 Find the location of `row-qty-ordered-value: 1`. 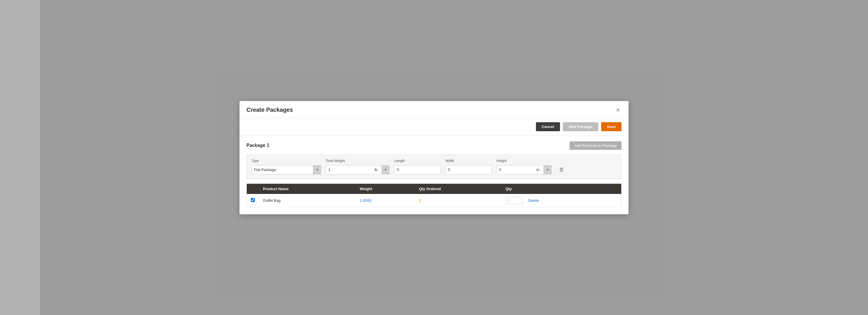

row-qty-ordered-value: 1 is located at coordinates (420, 201).